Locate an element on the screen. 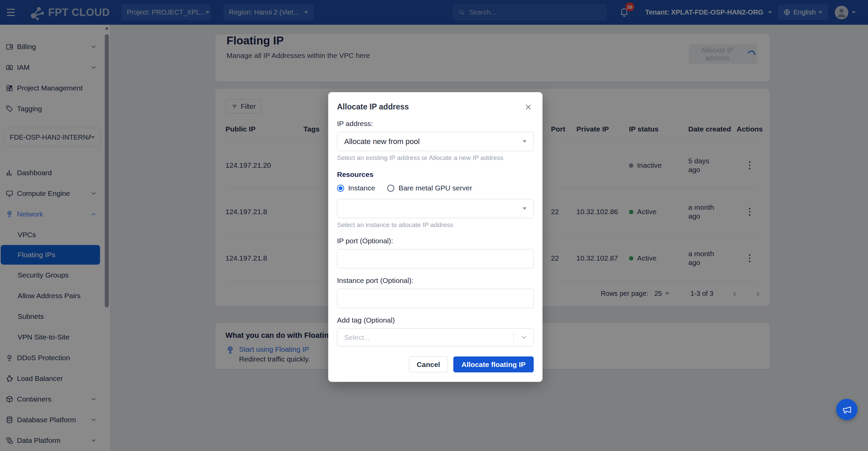 This screenshot has height=451, width=868. ip-port-input is located at coordinates (435, 259).